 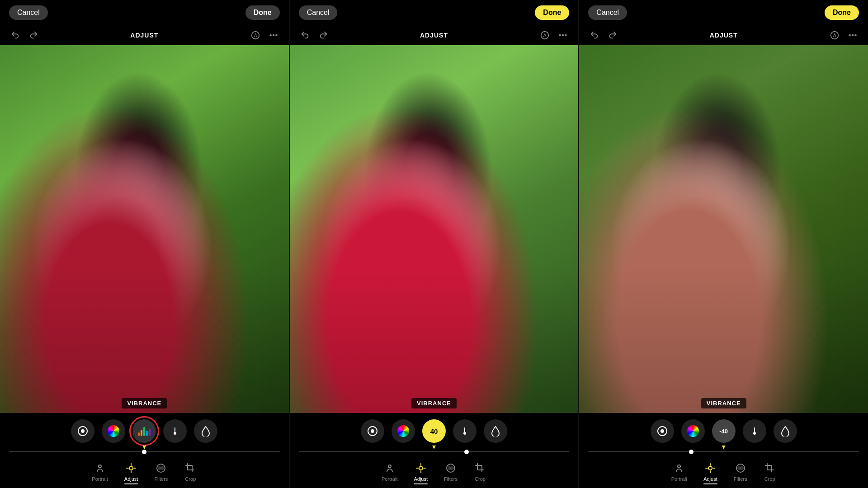 What do you see at coordinates (131, 473) in the screenshot?
I see `nav-adjust-1: Adjust` at bounding box center [131, 473].